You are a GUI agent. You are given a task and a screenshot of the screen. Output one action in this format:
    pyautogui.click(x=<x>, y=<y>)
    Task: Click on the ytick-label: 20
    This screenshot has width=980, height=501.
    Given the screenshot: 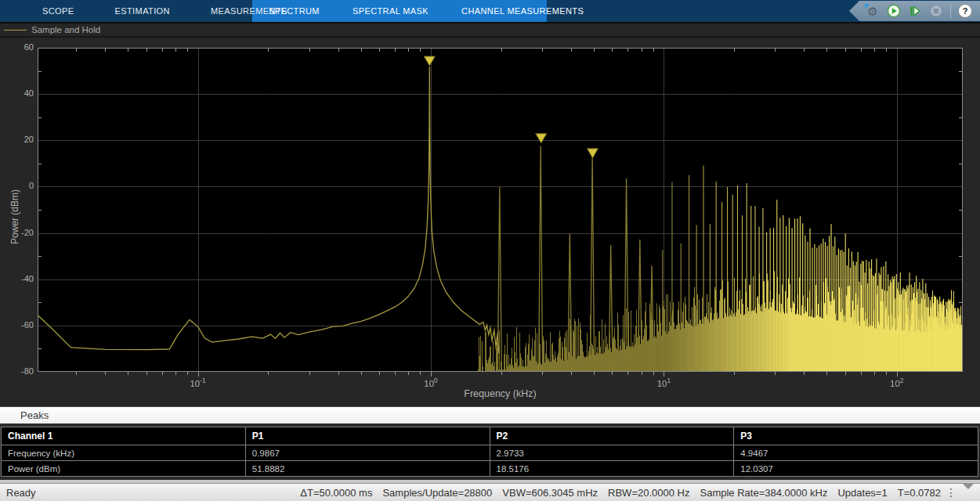 What is the action you would take?
    pyautogui.click(x=17, y=139)
    